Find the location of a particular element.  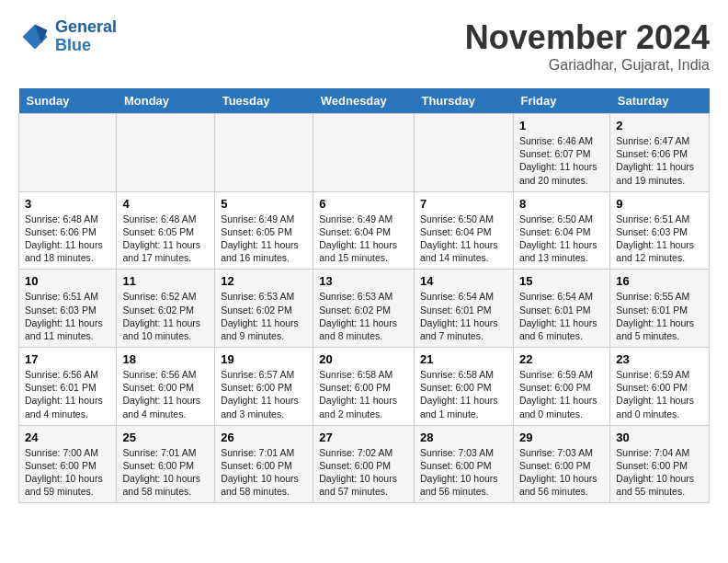

day-info: Sunrise: 6:49 AMSunset: 6:04 PMDaylight:… is located at coordinates (364, 239).